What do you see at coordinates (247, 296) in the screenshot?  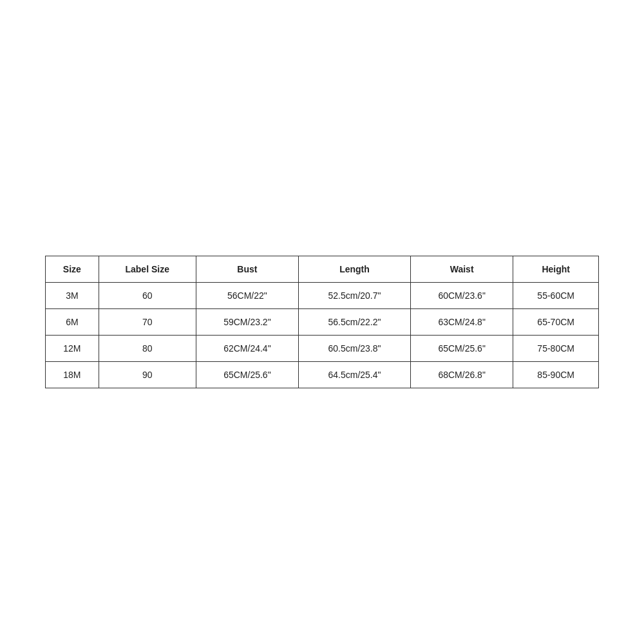 I see `cell-0-bust: 56CM/22"` at bounding box center [247, 296].